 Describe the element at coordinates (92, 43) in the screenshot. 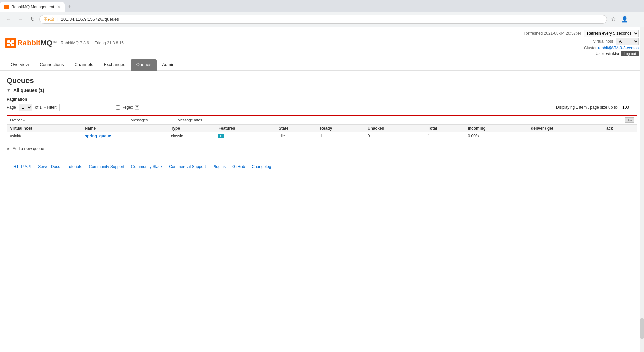

I see `version-info: RabbitMQ 3.8.6 Erlang 21.3.8.16` at that location.